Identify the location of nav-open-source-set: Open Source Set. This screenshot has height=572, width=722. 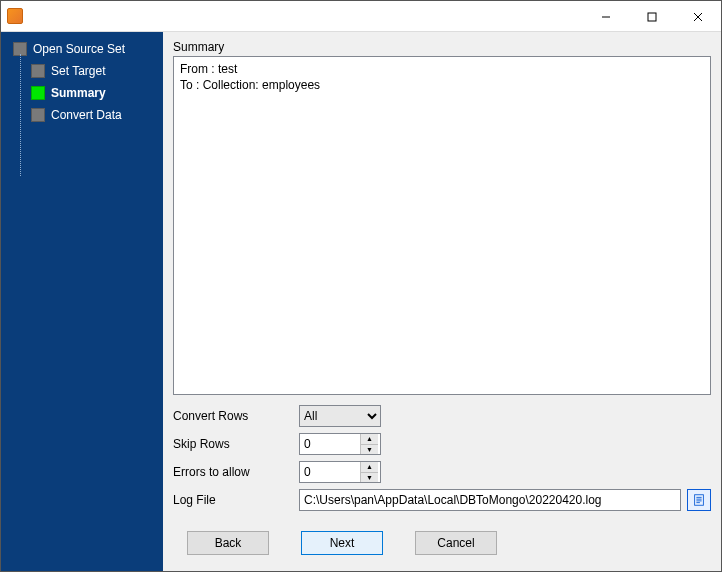
(82, 49).